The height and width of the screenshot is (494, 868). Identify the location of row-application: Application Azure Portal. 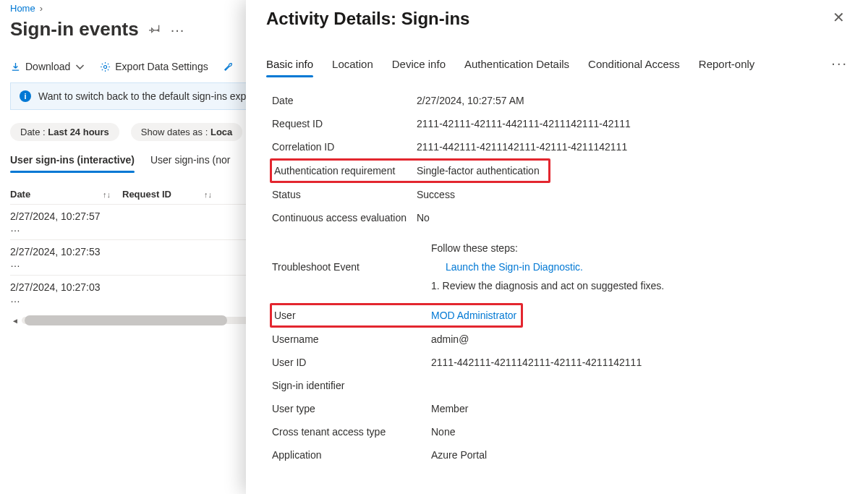
(560, 455).